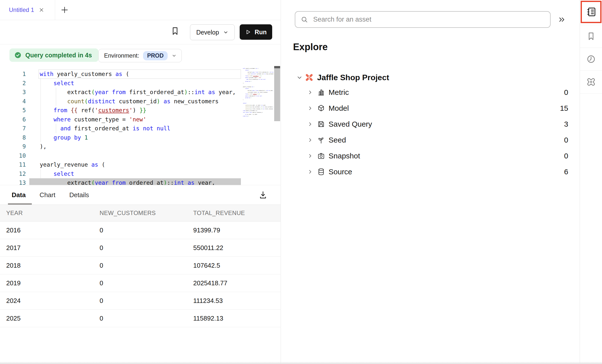 The height and width of the screenshot is (364, 602). What do you see at coordinates (263, 195) in the screenshot?
I see `download-icon` at bounding box center [263, 195].